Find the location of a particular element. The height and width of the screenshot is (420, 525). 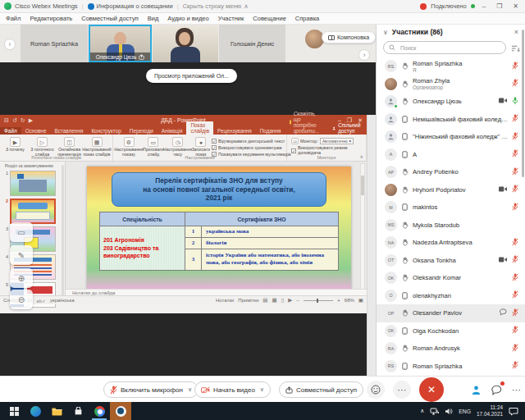

participant-row: Hryhorii Podpriatov is located at coordinates (451, 190).